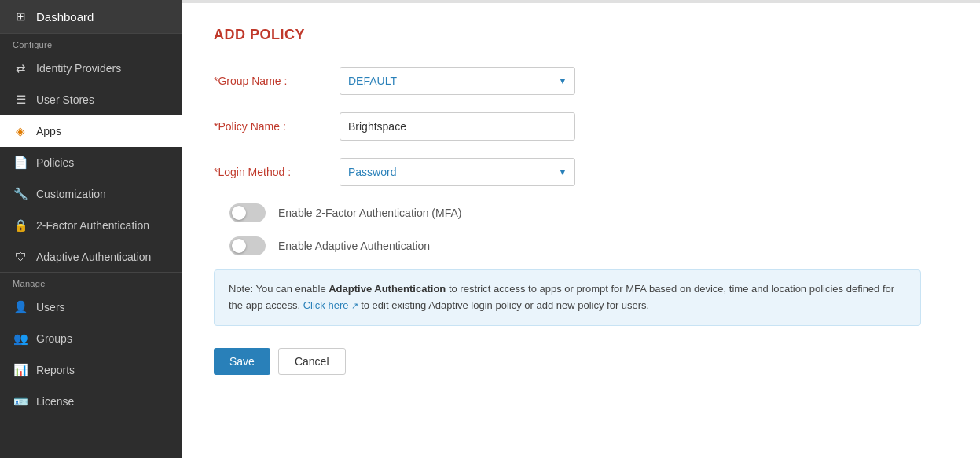  I want to click on sidebar-policies-label: Policies, so click(55, 163).